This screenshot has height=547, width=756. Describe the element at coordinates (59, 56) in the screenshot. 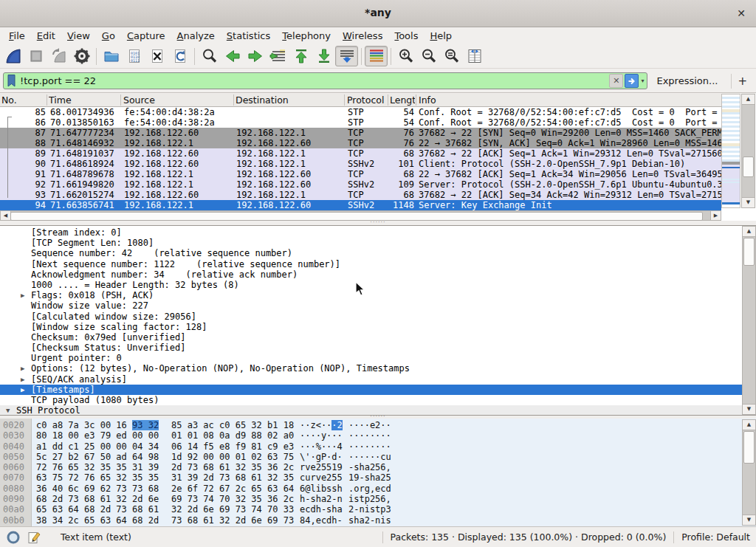

I see `restart-capture-button` at that location.